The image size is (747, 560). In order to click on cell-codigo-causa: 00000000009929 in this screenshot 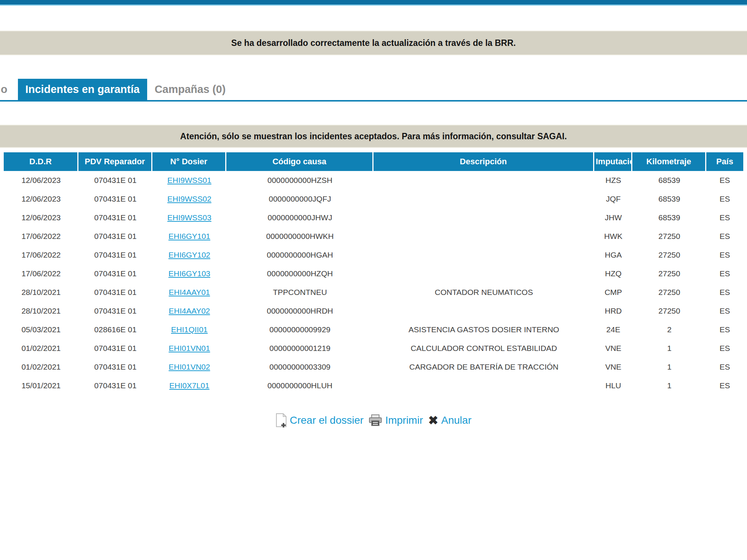, I will do `click(300, 330)`.